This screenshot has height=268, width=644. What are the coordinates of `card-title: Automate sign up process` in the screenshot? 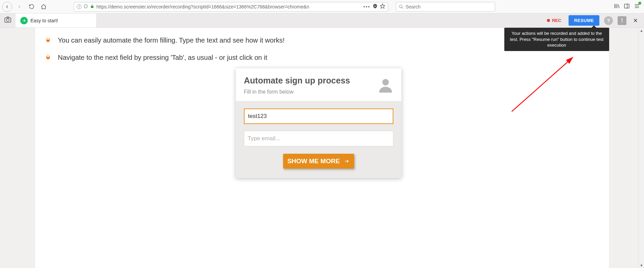 It's located at (297, 80).